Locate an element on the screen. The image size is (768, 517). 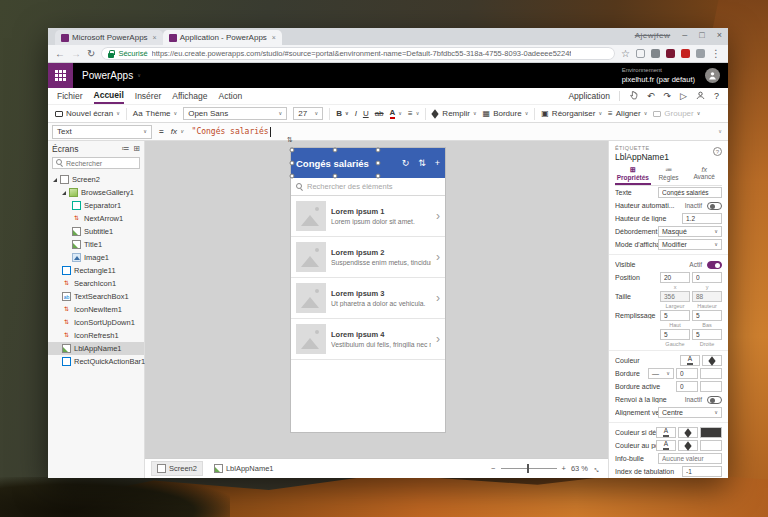
prop-overflow-select: Masqué ∨ is located at coordinates (690, 232).